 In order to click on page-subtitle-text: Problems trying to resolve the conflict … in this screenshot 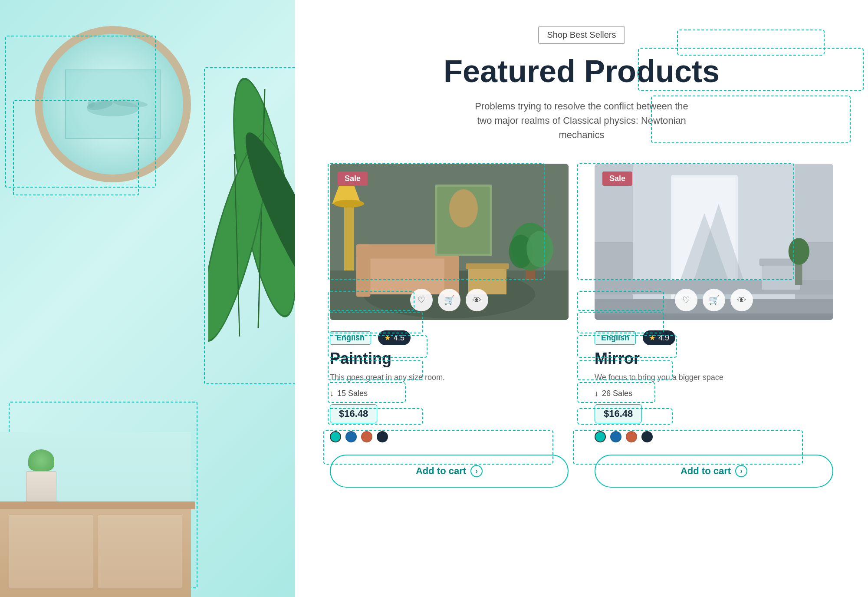, I will do `click(582, 121)`.